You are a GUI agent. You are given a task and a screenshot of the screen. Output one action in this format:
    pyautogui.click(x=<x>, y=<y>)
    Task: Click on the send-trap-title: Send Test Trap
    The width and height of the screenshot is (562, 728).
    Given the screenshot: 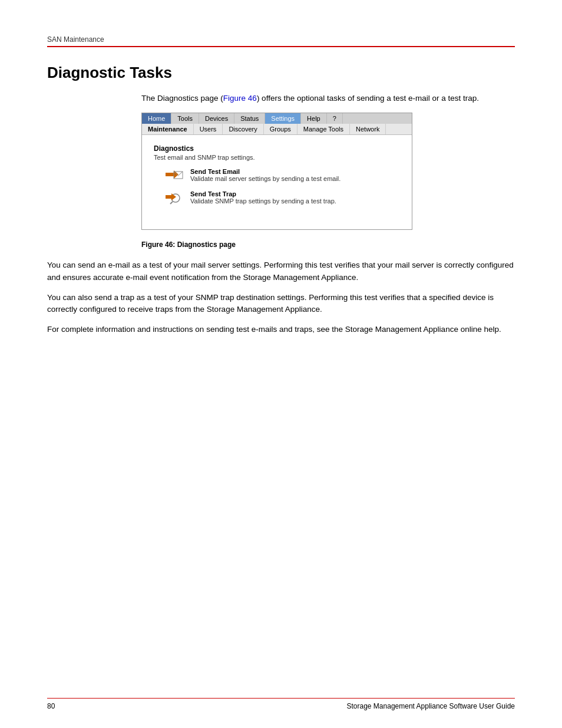 What is the action you would take?
    pyautogui.click(x=263, y=194)
    